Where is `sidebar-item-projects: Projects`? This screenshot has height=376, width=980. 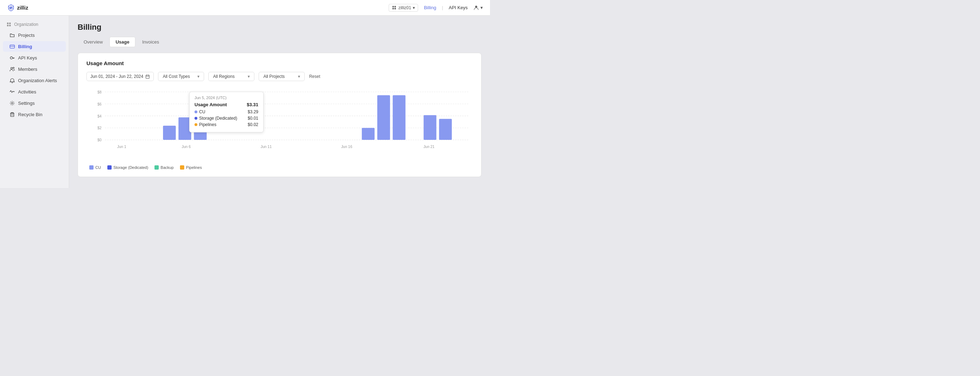 sidebar-item-projects: Projects is located at coordinates (34, 35).